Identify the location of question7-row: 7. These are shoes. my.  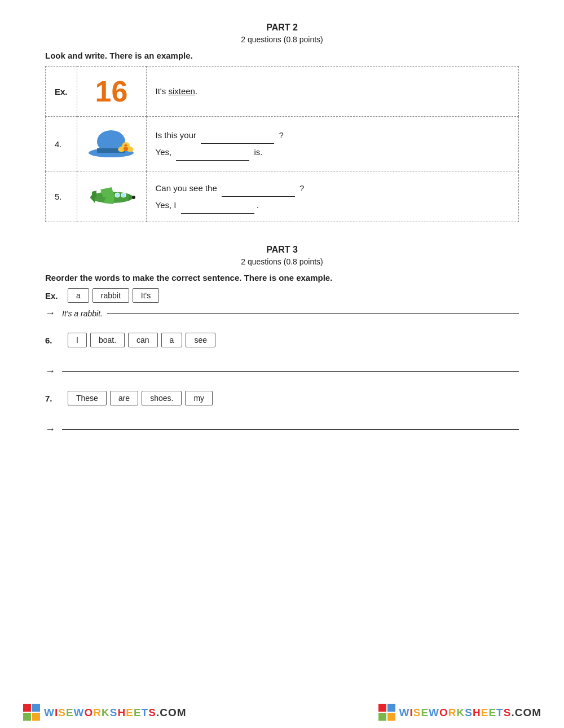
(282, 398).